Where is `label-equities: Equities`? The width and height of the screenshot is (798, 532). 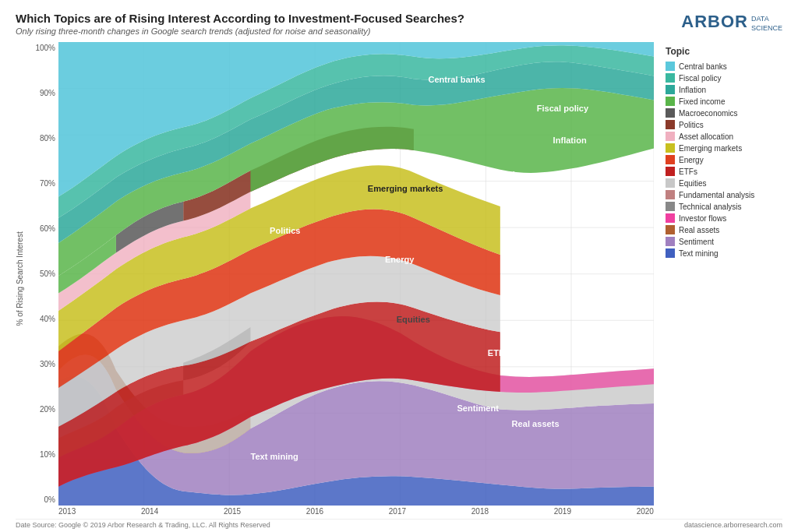 label-equities: Equities is located at coordinates (413, 319).